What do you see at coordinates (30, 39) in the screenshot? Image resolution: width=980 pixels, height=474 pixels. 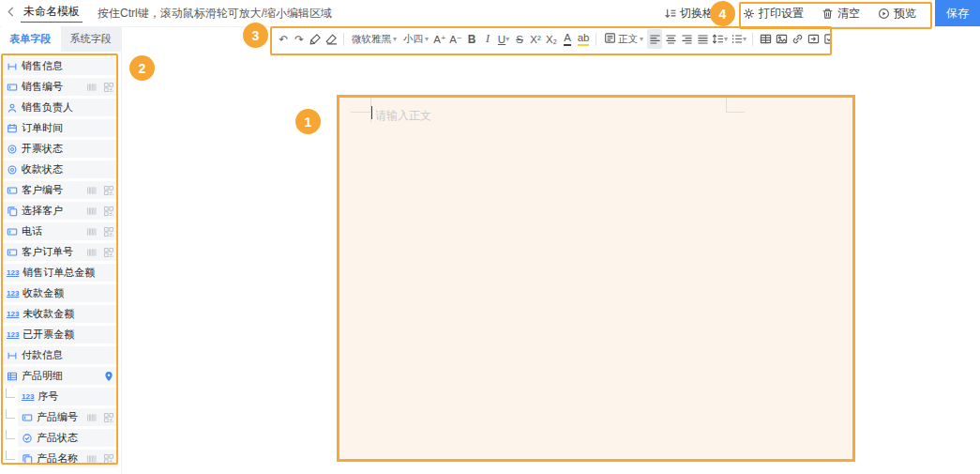 I see `tab-form-fields: 表单字段` at bounding box center [30, 39].